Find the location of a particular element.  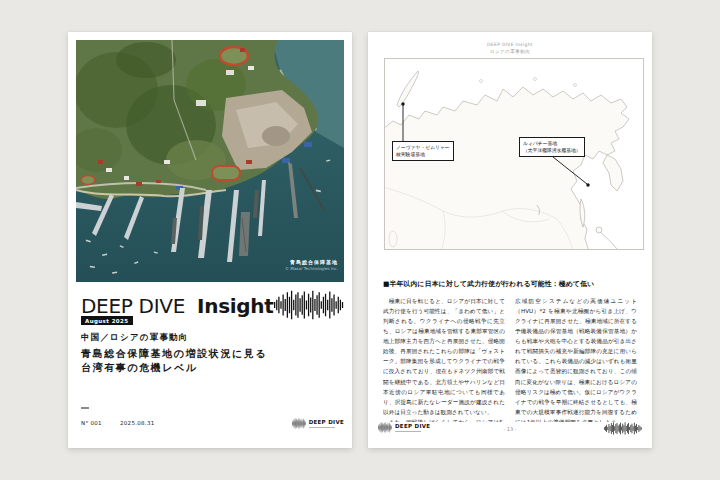

running-header-subtitle: ロシアの軍事動向 is located at coordinates (510, 52).